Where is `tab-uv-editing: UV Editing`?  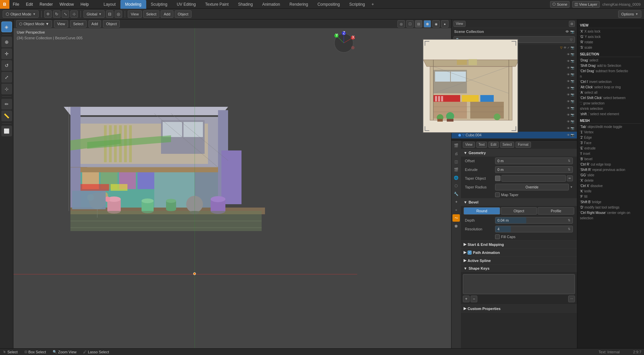
tab-uv-editing: UV Editing is located at coordinates (186, 4).